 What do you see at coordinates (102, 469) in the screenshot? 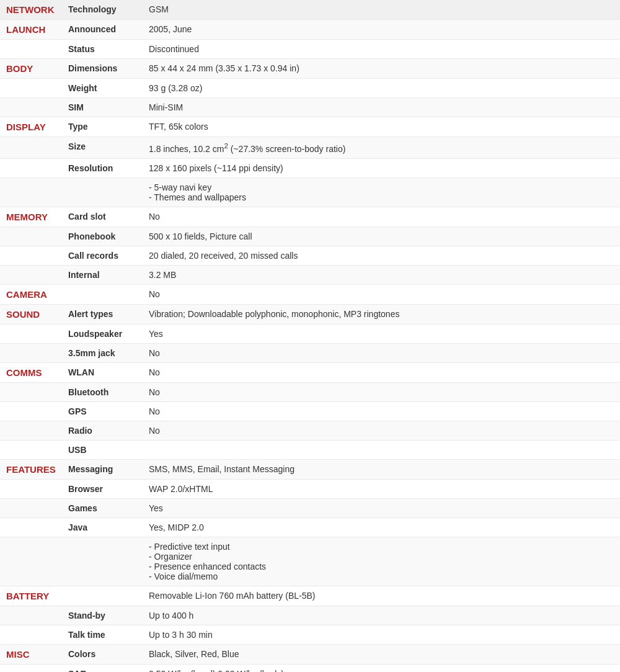
I see `field-name-cell: Messaging` at bounding box center [102, 469].